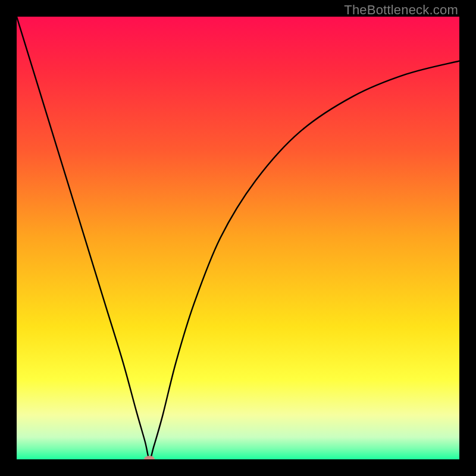 The image size is (476, 476). What do you see at coordinates (401, 10) in the screenshot?
I see `watermark-text: TheBottleneck.com` at bounding box center [401, 10].